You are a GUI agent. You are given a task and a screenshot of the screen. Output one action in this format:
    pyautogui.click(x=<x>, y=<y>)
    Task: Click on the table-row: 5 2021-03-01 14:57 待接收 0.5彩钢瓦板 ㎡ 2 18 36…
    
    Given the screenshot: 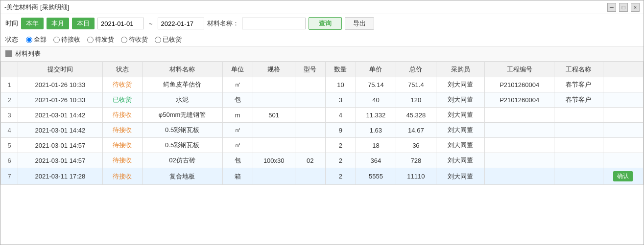 What is the action you would take?
    pyautogui.click(x=322, y=146)
    